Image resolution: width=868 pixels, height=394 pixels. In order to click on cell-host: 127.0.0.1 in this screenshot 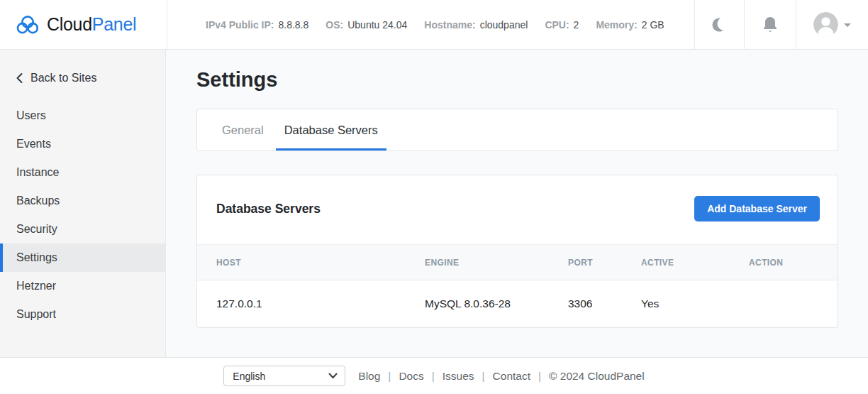, I will do `click(311, 304)`.